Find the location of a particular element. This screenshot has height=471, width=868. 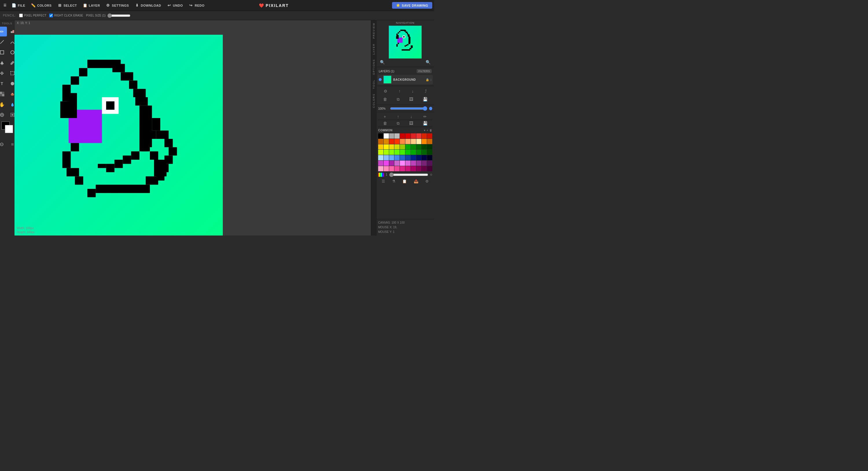

palette-add-button: + is located at coordinates (427, 130).